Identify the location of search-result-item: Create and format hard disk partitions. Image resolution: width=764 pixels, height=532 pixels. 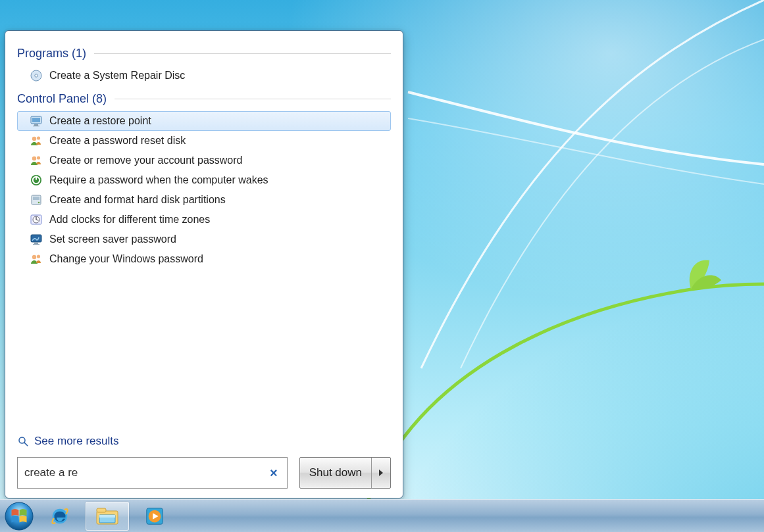
(204, 200).